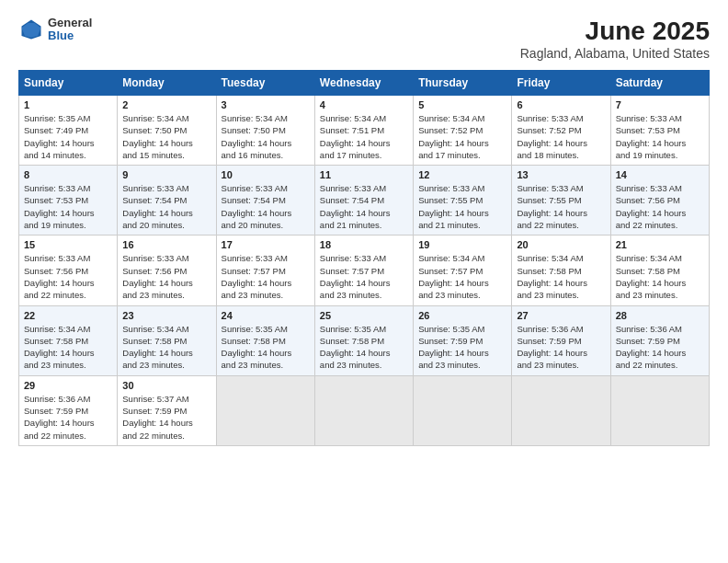  Describe the element at coordinates (265, 131) in the screenshot. I see `table-row: 3Sunrise: 5:34 AMSunset: 7:50 PMDaylight…` at that location.